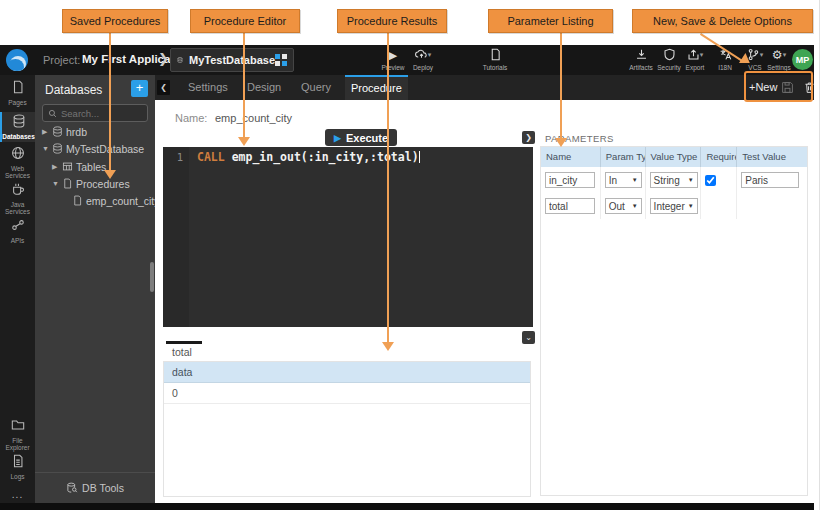  I want to click on panel-title: Databases, so click(74, 90).